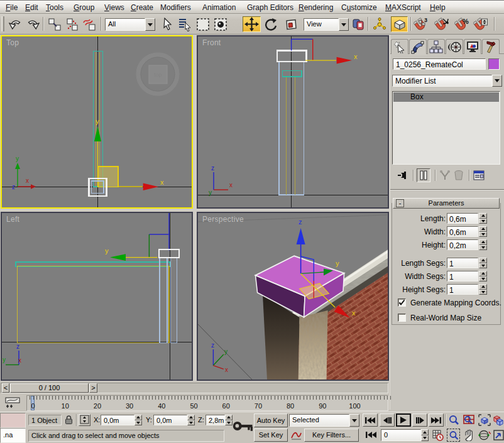 The height and width of the screenshot is (443, 504). Describe the element at coordinates (437, 8) in the screenshot. I see `menu-help: Help` at that location.